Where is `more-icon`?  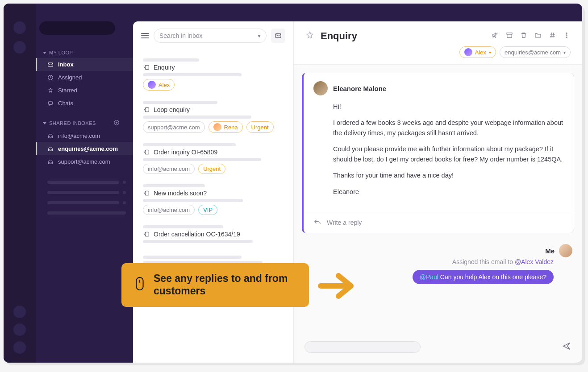 more-icon is located at coordinates (567, 36).